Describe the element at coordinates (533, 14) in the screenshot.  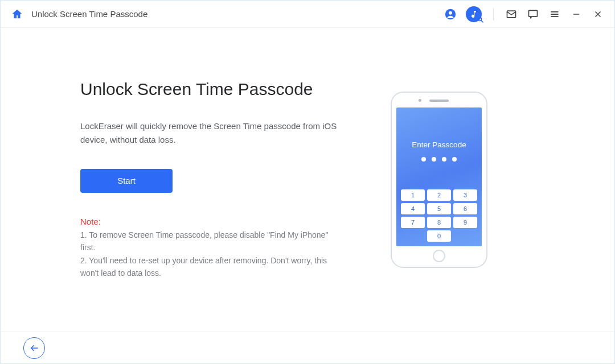
I see `feedback-icon` at that location.